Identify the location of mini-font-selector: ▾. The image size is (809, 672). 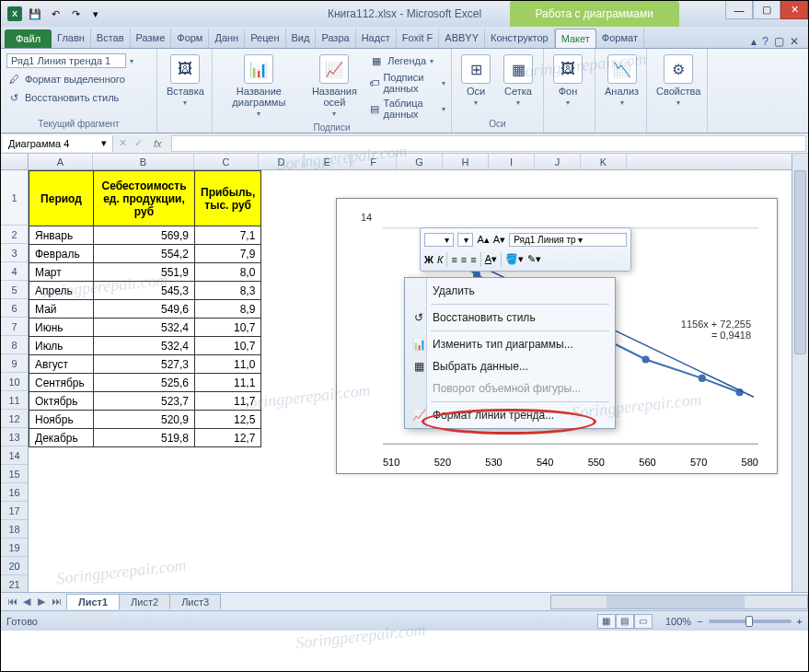
(439, 239).